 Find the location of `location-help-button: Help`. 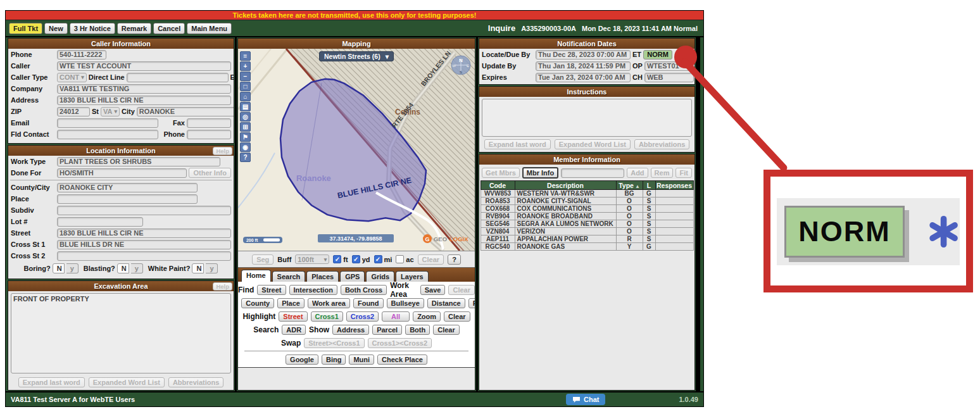

location-help-button: Help is located at coordinates (223, 151).